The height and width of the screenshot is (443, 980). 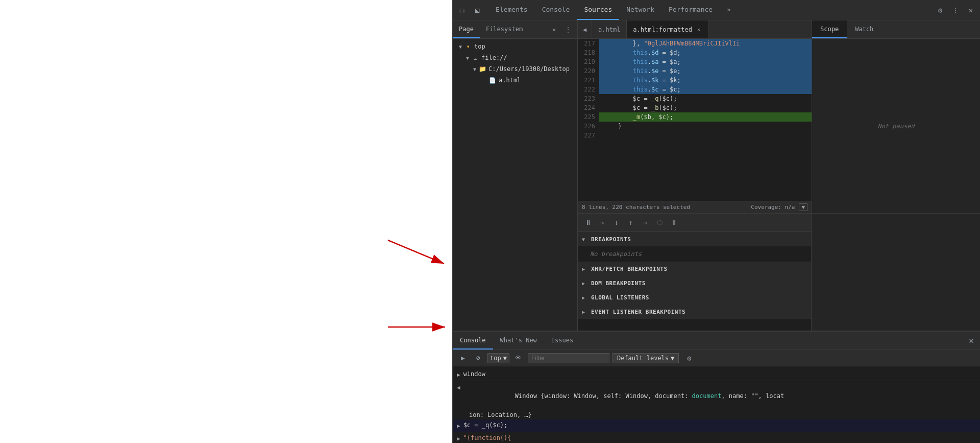 I want to click on tab-scope: Scope, so click(x=829, y=30).